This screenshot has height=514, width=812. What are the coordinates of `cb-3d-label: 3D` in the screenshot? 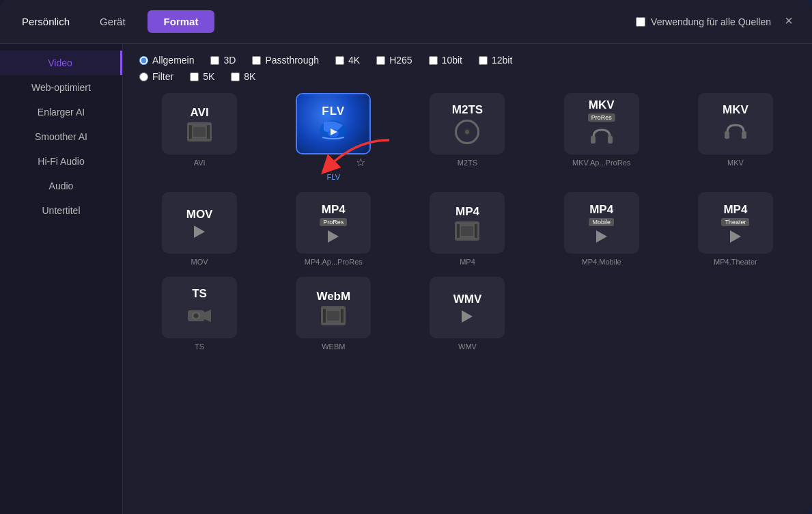 It's located at (229, 60).